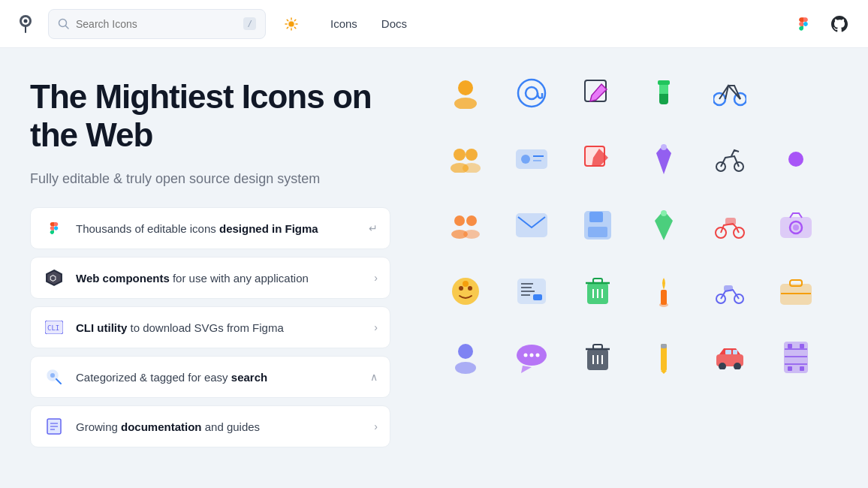 The image size is (868, 488). What do you see at coordinates (664, 357) in the screenshot?
I see `icon-pencil` at bounding box center [664, 357].